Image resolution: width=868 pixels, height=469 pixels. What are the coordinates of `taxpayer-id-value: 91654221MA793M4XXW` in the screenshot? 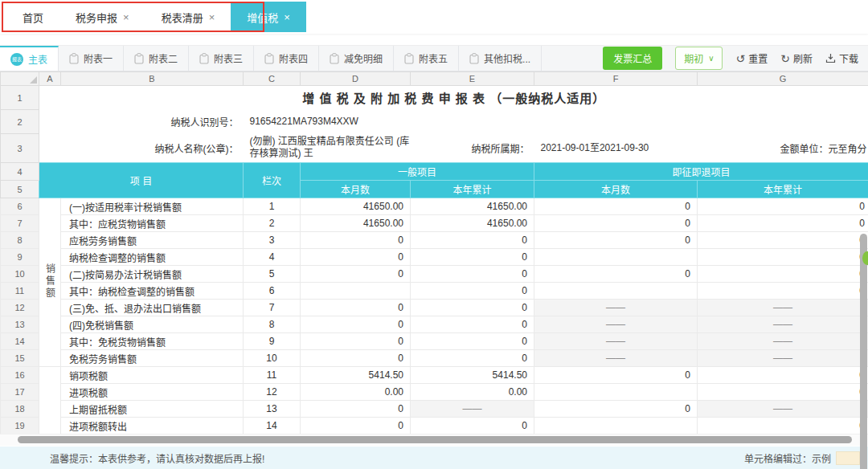 It's located at (327, 122).